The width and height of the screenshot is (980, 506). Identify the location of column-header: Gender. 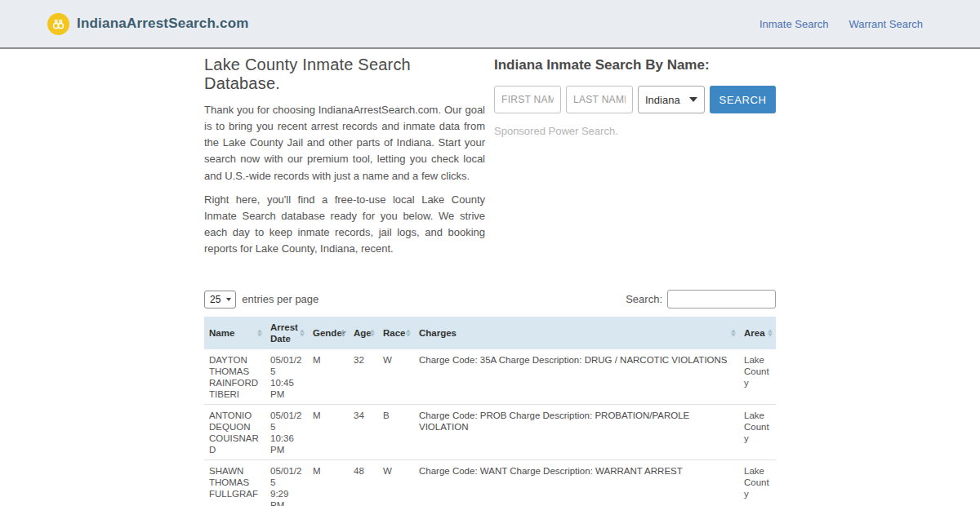
(328, 333).